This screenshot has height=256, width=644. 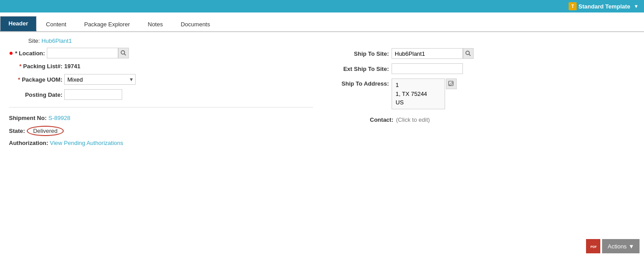 I want to click on ext-ship-to-site-row: Ext Ship To Site:, so click(x=483, y=69).